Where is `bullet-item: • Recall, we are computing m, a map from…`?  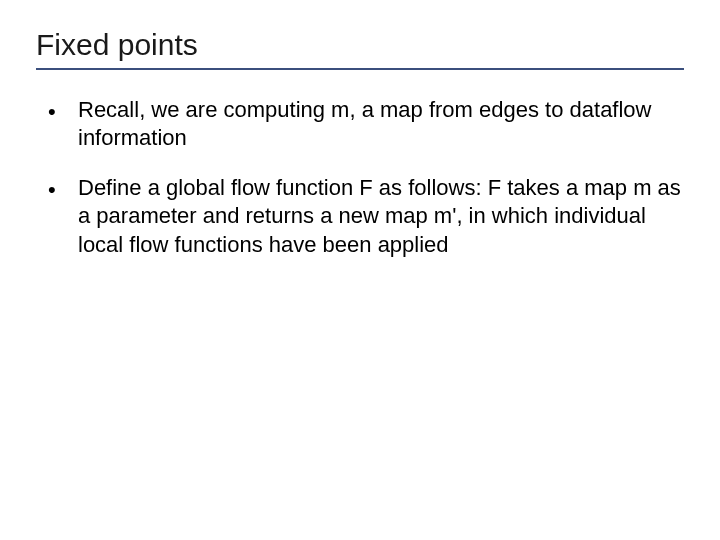 bullet-item: • Recall, we are computing m, a map from… is located at coordinates (366, 124).